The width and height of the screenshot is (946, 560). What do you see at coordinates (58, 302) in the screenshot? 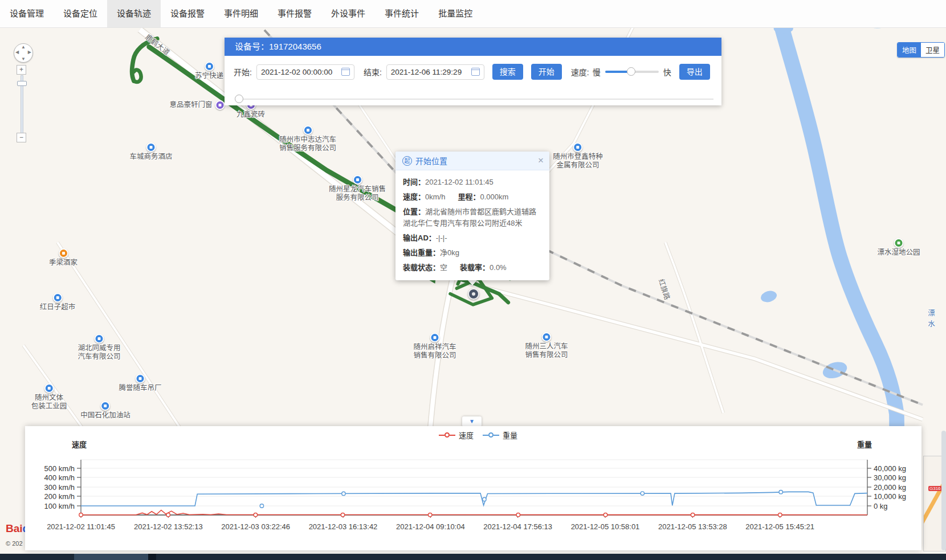
I see `poi-hongrizi-market: 红日子超市` at bounding box center [58, 302].